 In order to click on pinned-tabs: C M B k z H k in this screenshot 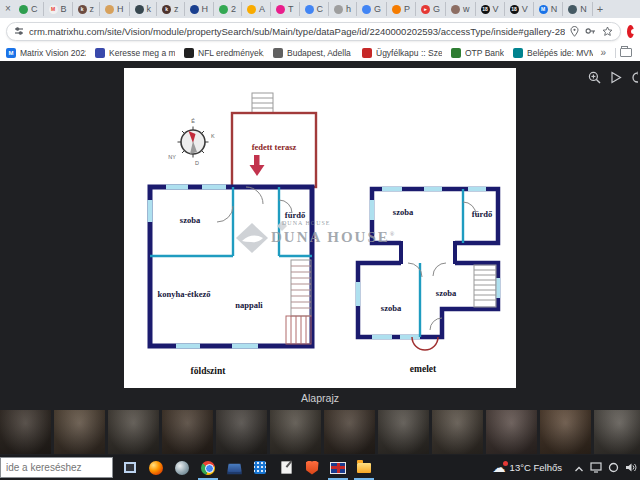, I will do `click(304, 9)`.